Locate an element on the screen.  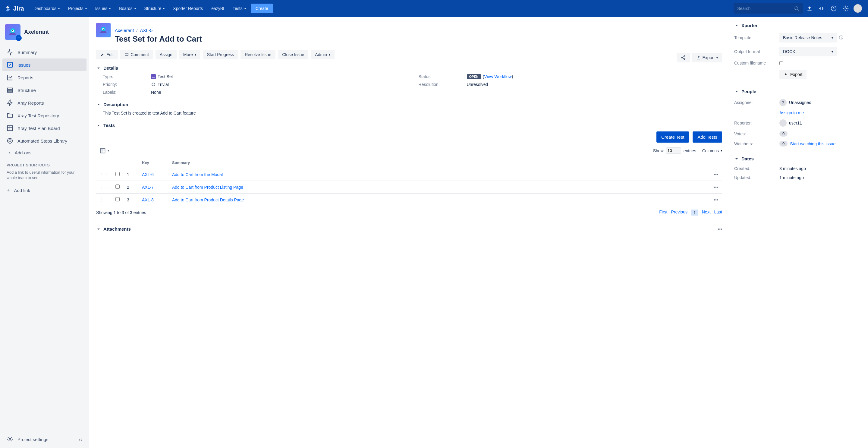
page-first: First is located at coordinates (663, 212).